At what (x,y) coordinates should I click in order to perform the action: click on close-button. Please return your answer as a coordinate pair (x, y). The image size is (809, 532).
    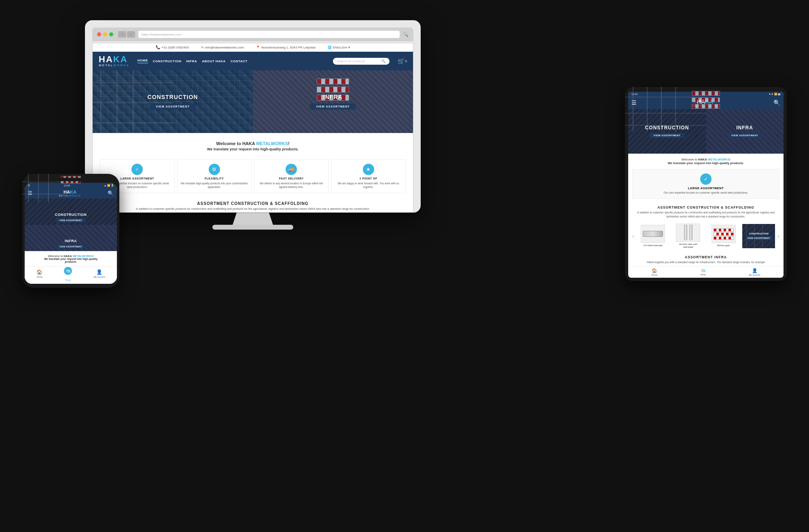
    Looking at the image, I should click on (99, 34).